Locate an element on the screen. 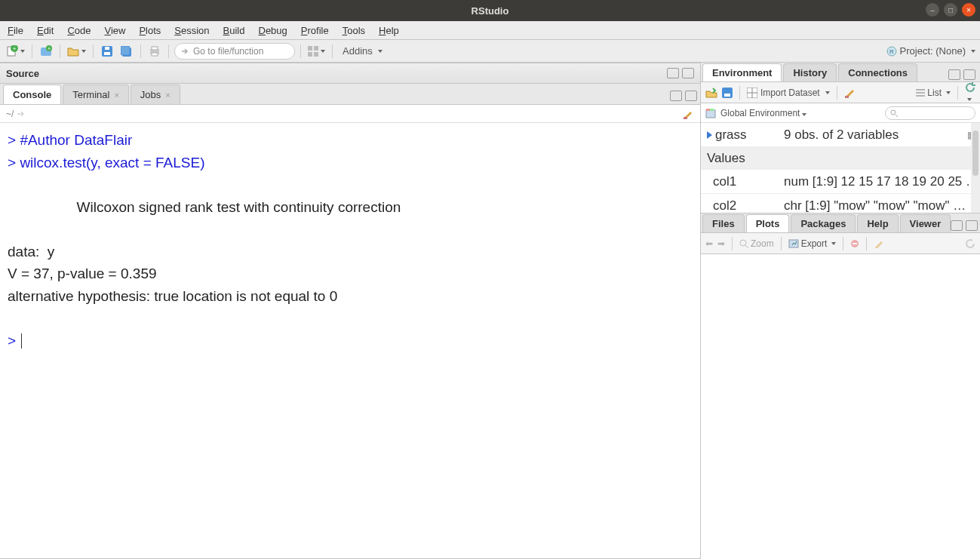 This screenshot has height=559, width=980. list-view-button: List is located at coordinates (933, 93).